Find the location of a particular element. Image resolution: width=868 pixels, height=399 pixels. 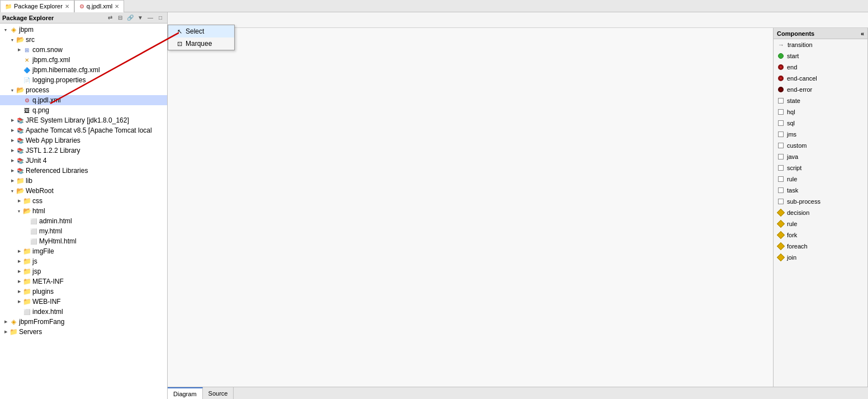

tree-item-webroot: 📂 WebRoot is located at coordinates (84, 191).